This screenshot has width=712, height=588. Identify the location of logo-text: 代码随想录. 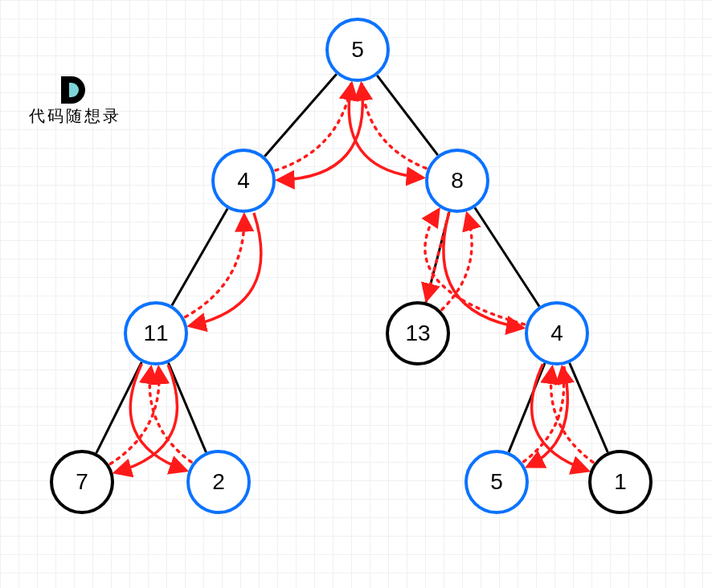
(76, 116).